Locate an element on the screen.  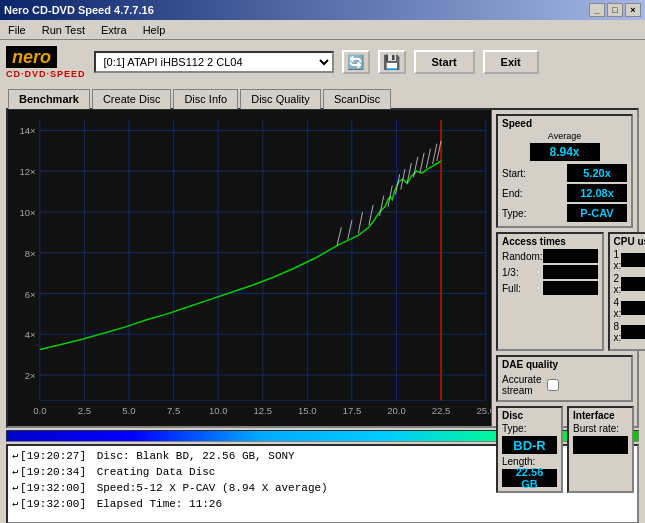
svg-text: 2× is located at coordinates (30, 376).